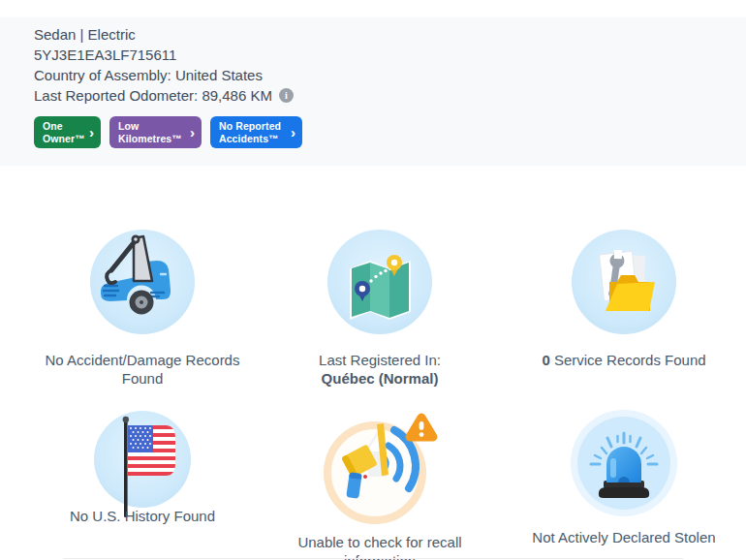 Image resolution: width=746 pixels, height=560 pixels. What do you see at coordinates (373, 558) in the screenshot?
I see `section-divider` at bounding box center [373, 558].